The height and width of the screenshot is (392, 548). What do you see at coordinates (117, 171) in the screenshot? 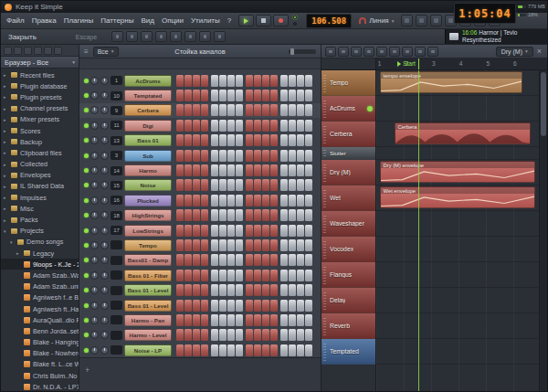
I see `mixer-route-badge: 14` at bounding box center [117, 171].